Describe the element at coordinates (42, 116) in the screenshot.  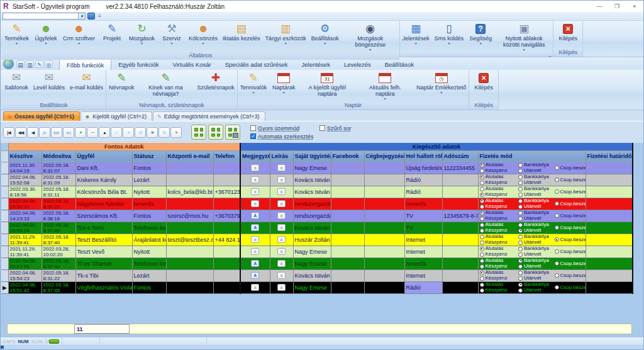
I see `doc-tab-1: ◉Összes ügyfél (Ctrl+1)` at that location.